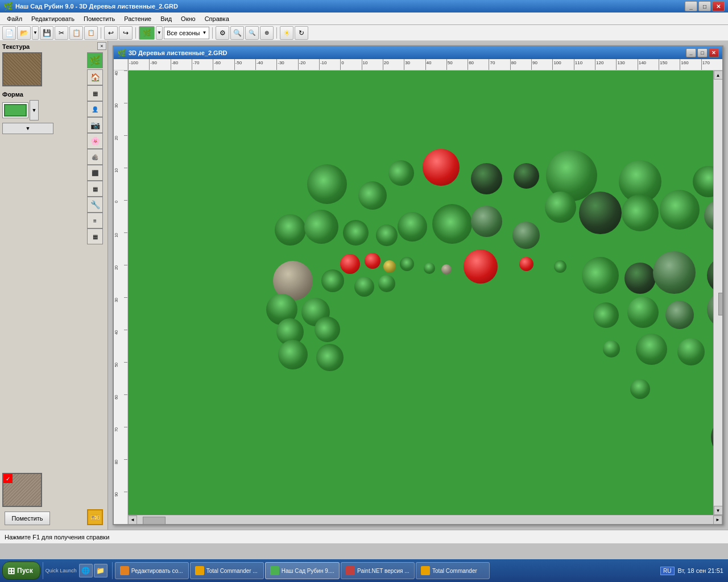  I want to click on menu-edit: Редактировать, so click(53, 19).